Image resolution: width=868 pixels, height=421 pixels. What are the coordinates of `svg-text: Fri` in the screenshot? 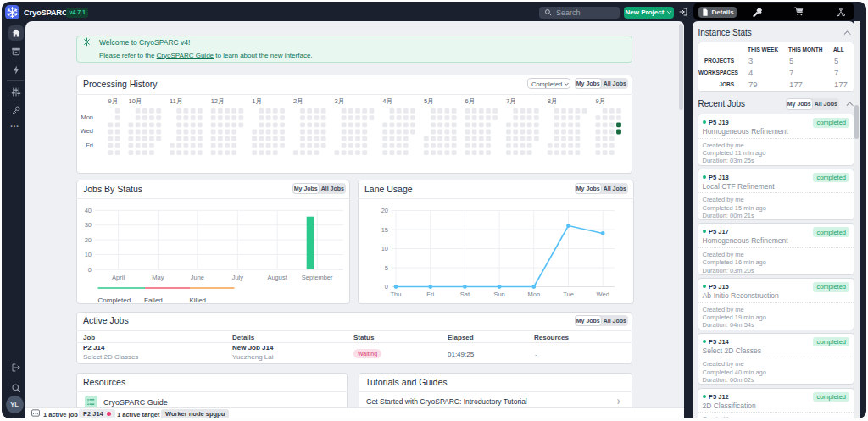 It's located at (431, 295).